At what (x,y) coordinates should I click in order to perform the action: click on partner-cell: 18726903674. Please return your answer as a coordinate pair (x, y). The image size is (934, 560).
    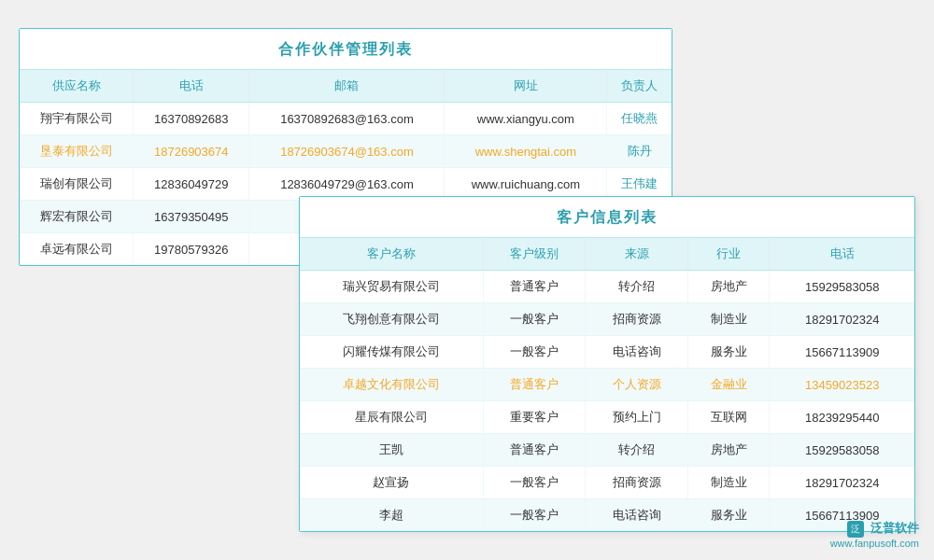
    Looking at the image, I should click on (191, 151).